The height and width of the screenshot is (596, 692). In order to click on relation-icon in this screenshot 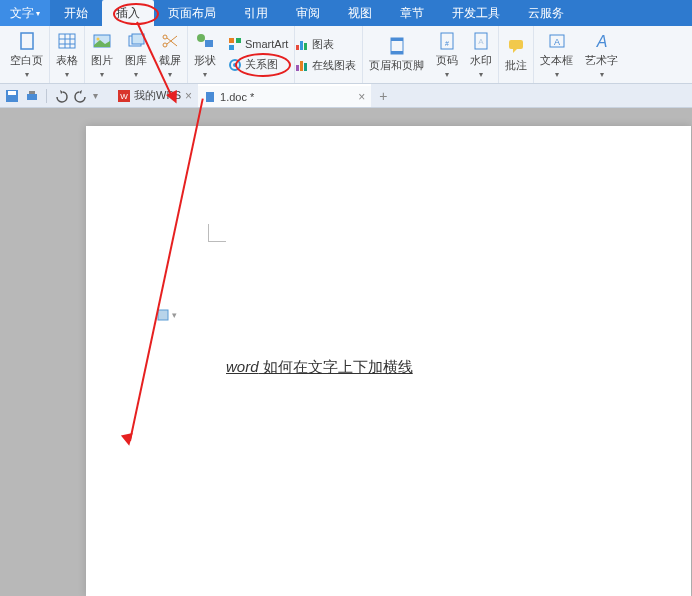, I will do `click(235, 65)`.